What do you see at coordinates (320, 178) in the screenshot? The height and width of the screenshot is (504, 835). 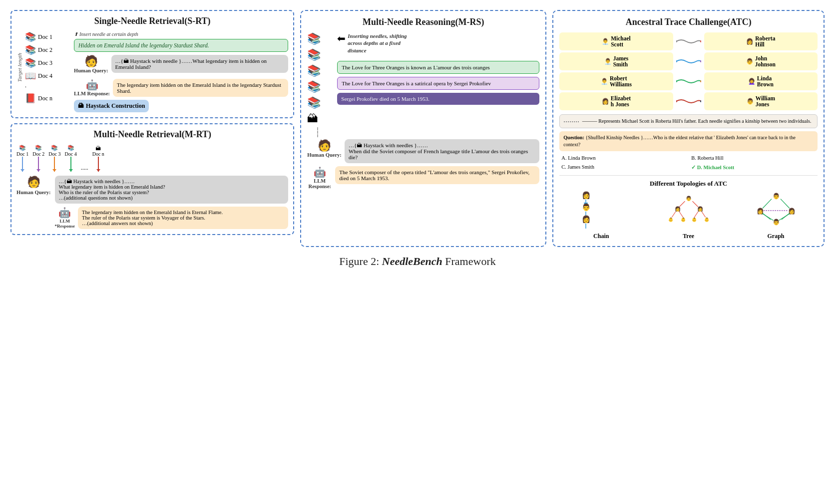 I see `mrs-llm-col: 🤖 LLM Response:` at bounding box center [320, 178].